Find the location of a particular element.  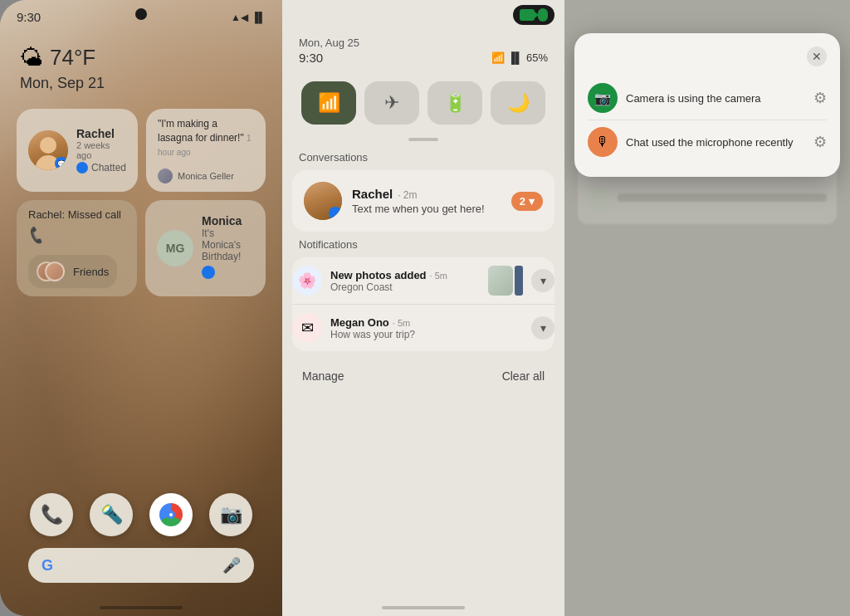

conversations-label: Conversations is located at coordinates (423, 161).